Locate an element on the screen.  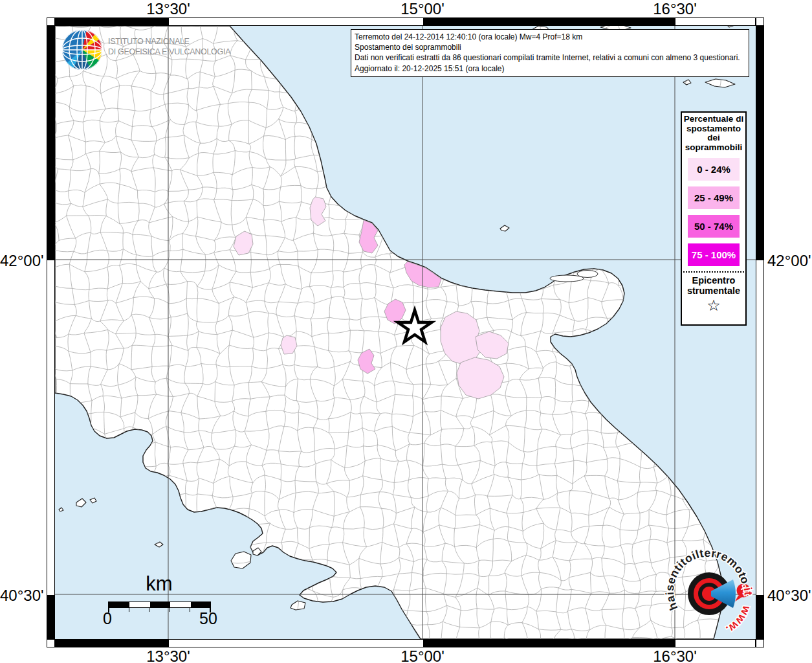
frame-corner-tl is located at coordinates (50, 22).